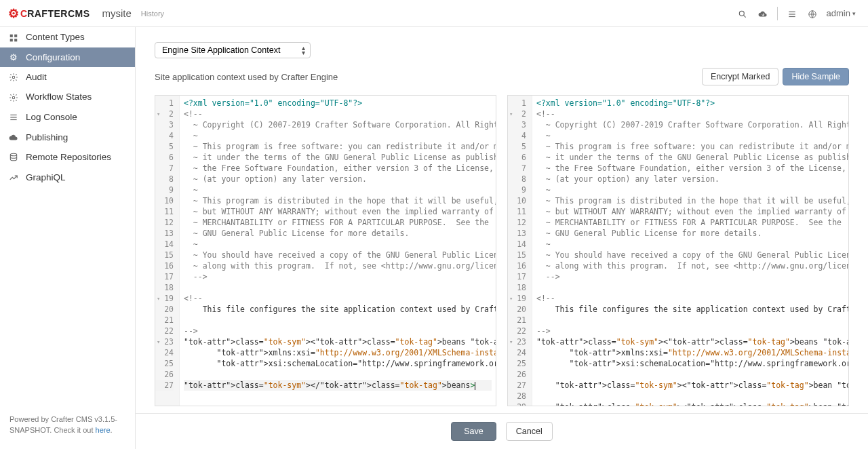 The height and width of the screenshot is (449, 868). What do you see at coordinates (741, 77) in the screenshot?
I see `encrypt-marked-button: Encrypt Marked` at bounding box center [741, 77].